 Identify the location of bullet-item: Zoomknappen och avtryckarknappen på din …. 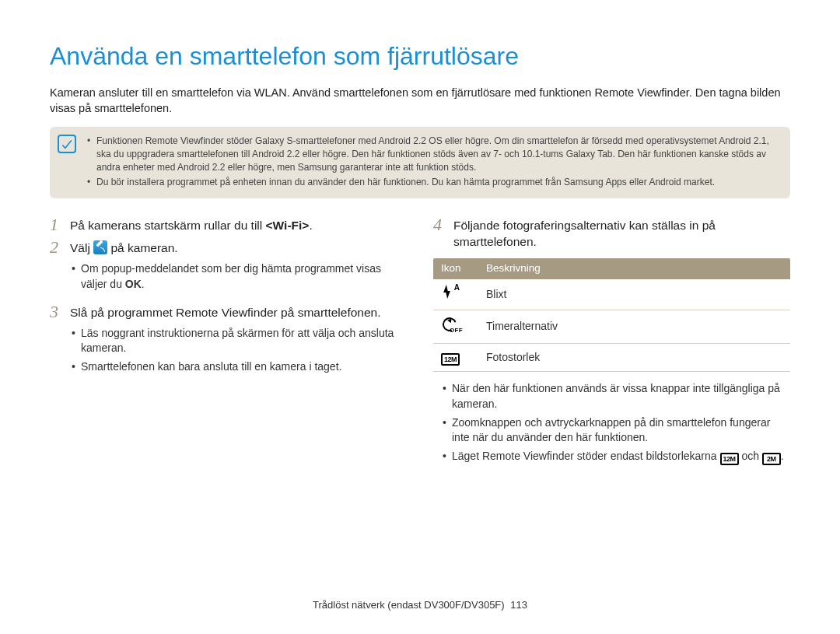
(616, 431).